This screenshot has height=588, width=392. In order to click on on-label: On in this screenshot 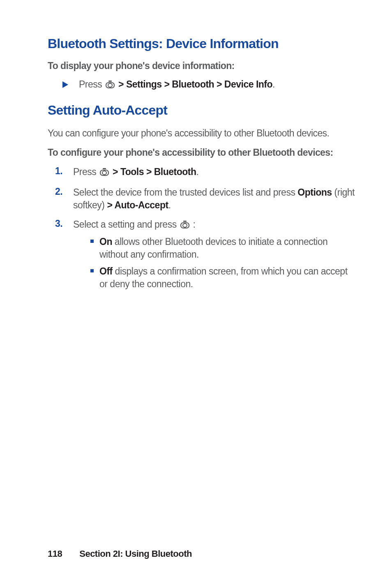, I will do `click(106, 242)`.